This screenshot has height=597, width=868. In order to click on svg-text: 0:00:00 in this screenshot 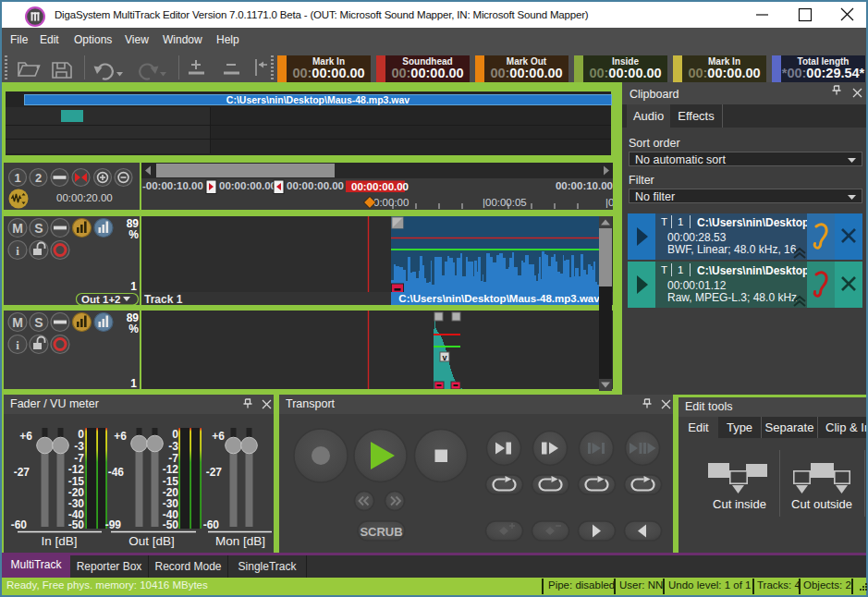, I will do `click(391, 202)`.